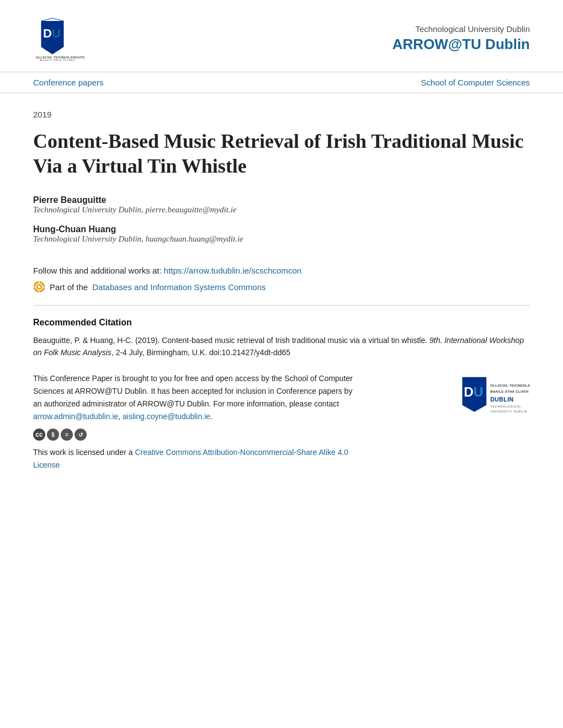 Image resolution: width=563 pixels, height=728 pixels. What do you see at coordinates (39, 287) in the screenshot?
I see `network-icon` at bounding box center [39, 287].